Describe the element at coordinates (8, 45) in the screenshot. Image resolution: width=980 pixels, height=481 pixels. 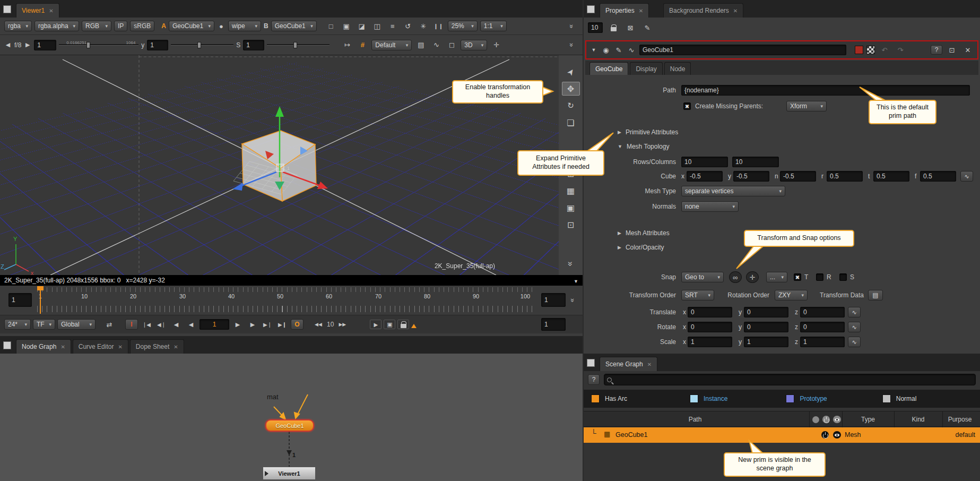
I see `fstop-decrease-icon` at that location.